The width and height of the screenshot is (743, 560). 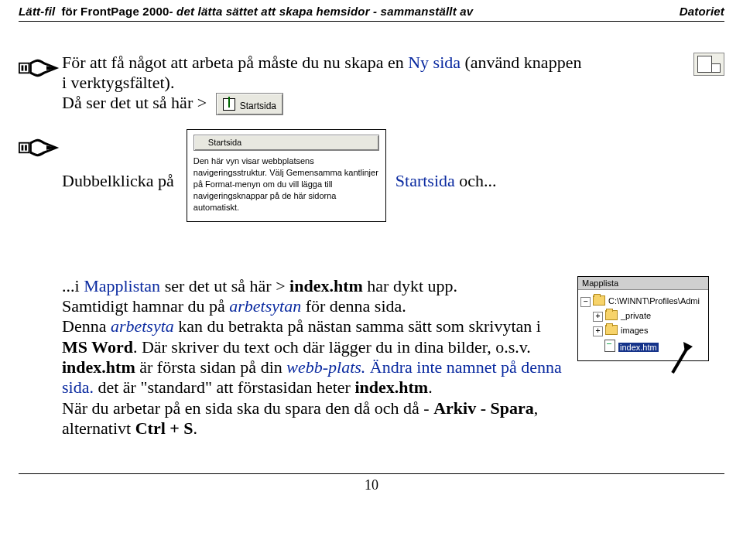 What do you see at coordinates (681, 357) in the screenshot?
I see `pointer-arrow-icon` at bounding box center [681, 357].